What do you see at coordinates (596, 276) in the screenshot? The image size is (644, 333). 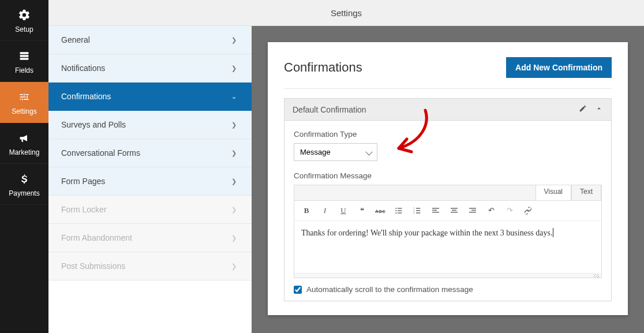 I see `resize-grip-icon` at bounding box center [596, 276].